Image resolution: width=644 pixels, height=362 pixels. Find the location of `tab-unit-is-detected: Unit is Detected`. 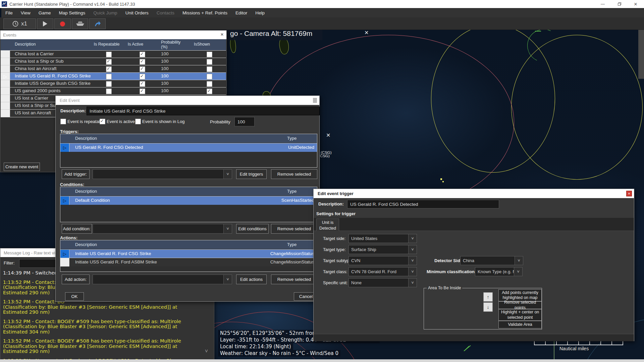

tab-unit-is-detected: Unit is Detected is located at coordinates (328, 225).